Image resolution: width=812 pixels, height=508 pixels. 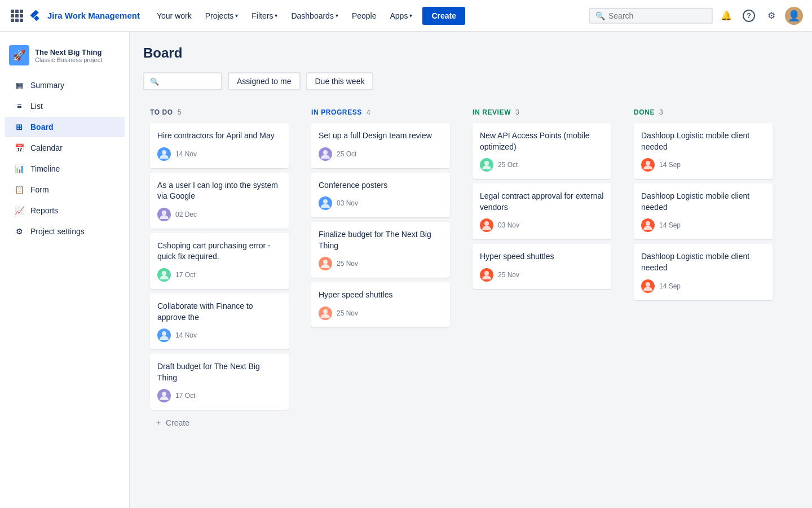 What do you see at coordinates (381, 146) in the screenshot?
I see `board-card: Set up a full Design team review 25 Oct` at bounding box center [381, 146].